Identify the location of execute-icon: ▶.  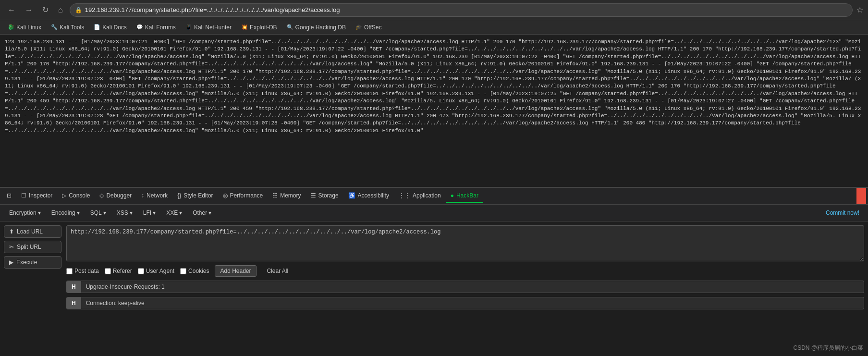
(12, 262).